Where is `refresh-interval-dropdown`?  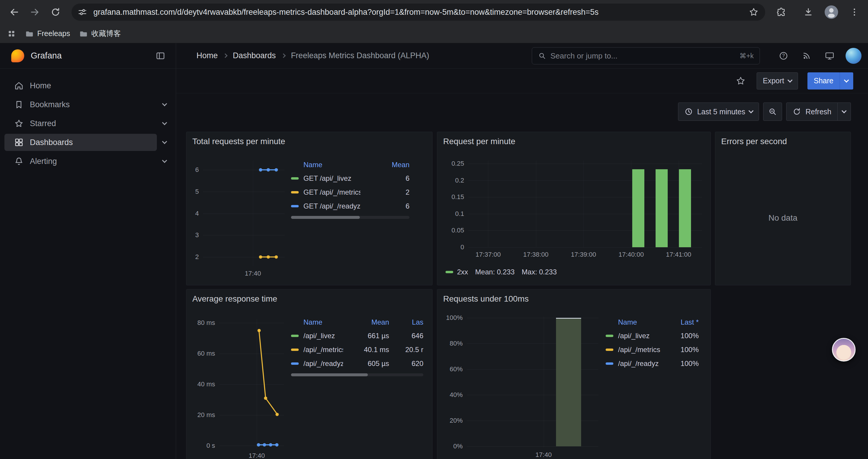 refresh-interval-dropdown is located at coordinates (844, 112).